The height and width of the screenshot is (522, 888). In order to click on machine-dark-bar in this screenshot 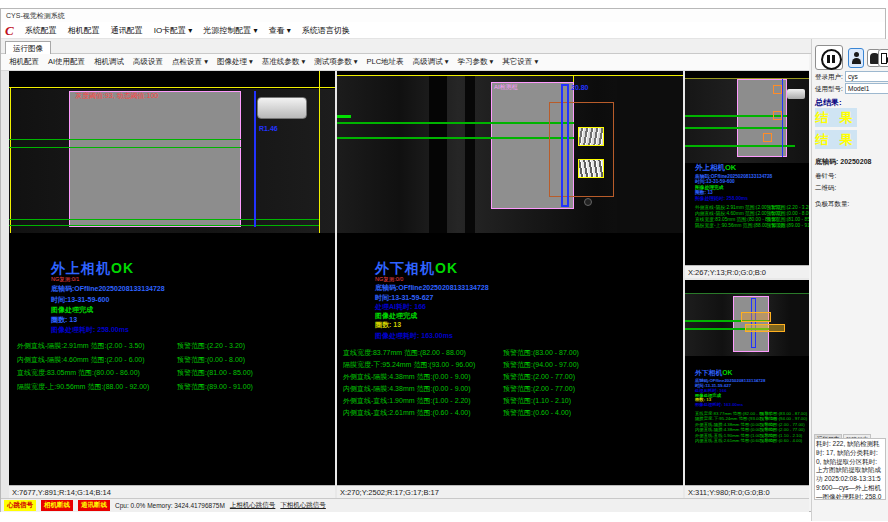, I will do `click(470, 154)`.